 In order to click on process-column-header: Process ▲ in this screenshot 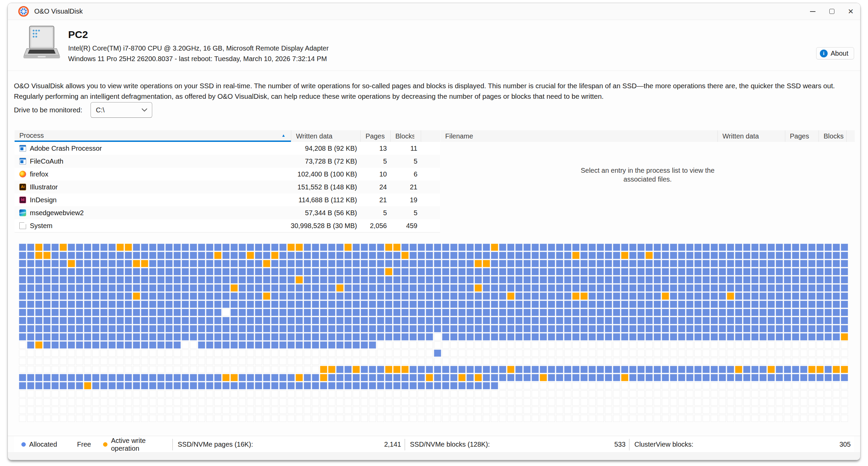, I will do `click(153, 136)`.